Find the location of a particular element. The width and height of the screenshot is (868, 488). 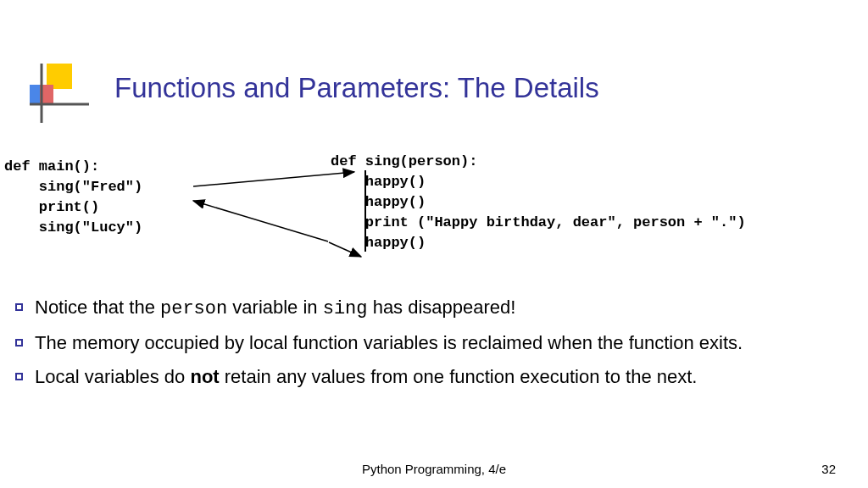

bullet-item: Notice that the person variable in sing … is located at coordinates (431, 308).